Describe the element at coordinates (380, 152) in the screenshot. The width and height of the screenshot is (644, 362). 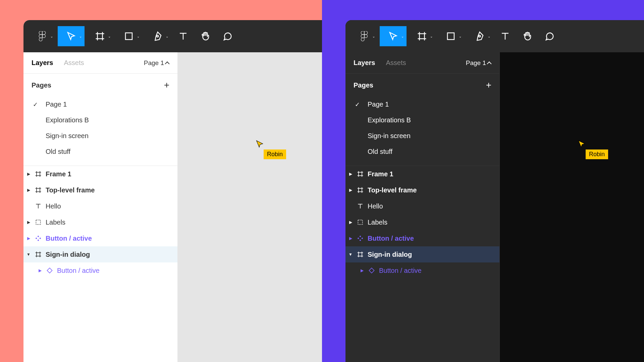
I see `page-label: Old stuff` at that location.